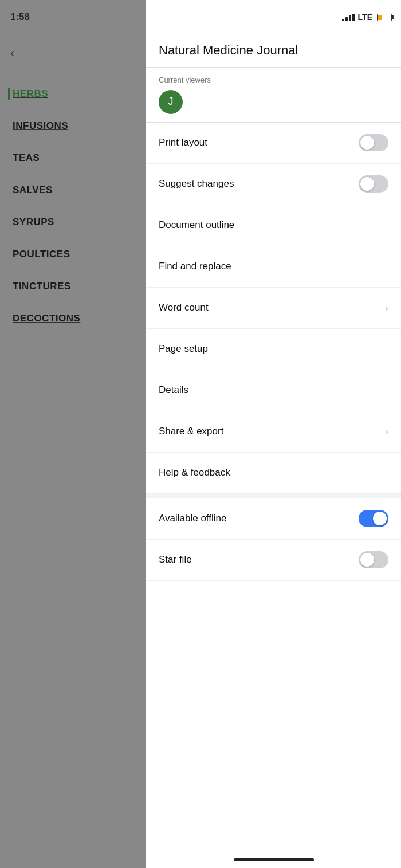 This screenshot has height=868, width=401. Describe the element at coordinates (274, 473) in the screenshot. I see `menu-item-help-feedback: Help & feedback` at that location.